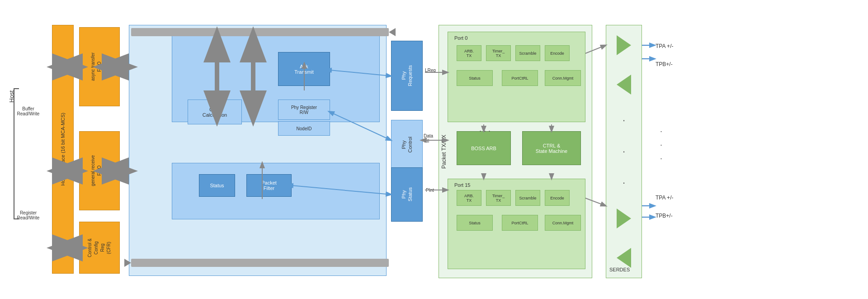 The height and width of the screenshot is (299, 868). What do you see at coordinates (563, 223) in the screenshot?
I see `port15-connmgmt: Conn.Mgmt` at bounding box center [563, 223].